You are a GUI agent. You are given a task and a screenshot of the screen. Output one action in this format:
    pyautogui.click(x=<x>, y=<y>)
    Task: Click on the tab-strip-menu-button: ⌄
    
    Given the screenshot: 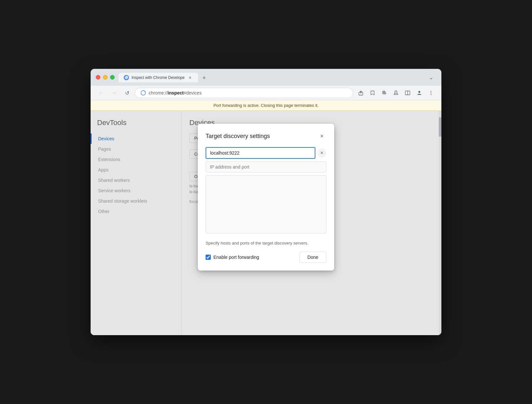 What is the action you would take?
    pyautogui.click(x=431, y=77)
    